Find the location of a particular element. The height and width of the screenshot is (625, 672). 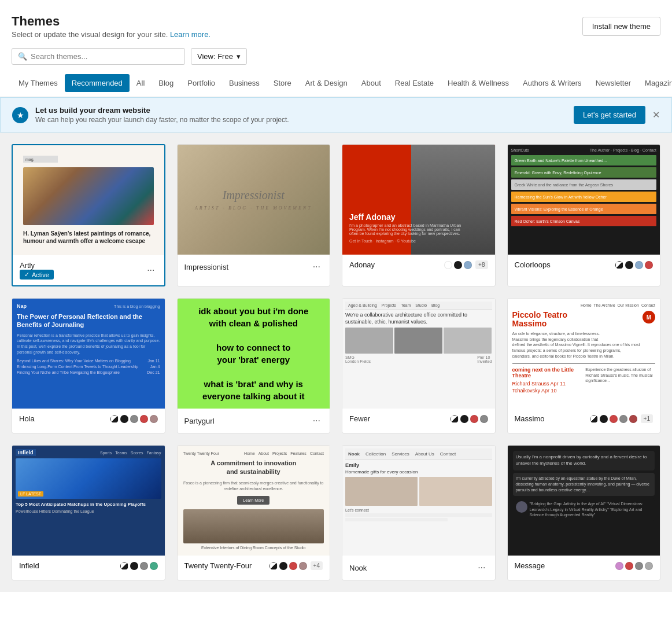

theme-card-massimo: HomeThe ArchiveOur MissionContact Piccol… is located at coordinates (584, 366).